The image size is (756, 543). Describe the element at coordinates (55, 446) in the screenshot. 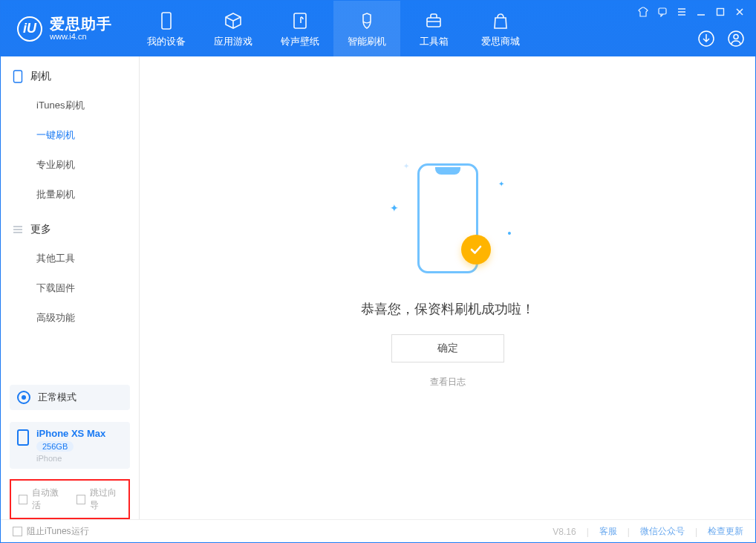

I see `device-capacity-badge: 256GB` at that location.